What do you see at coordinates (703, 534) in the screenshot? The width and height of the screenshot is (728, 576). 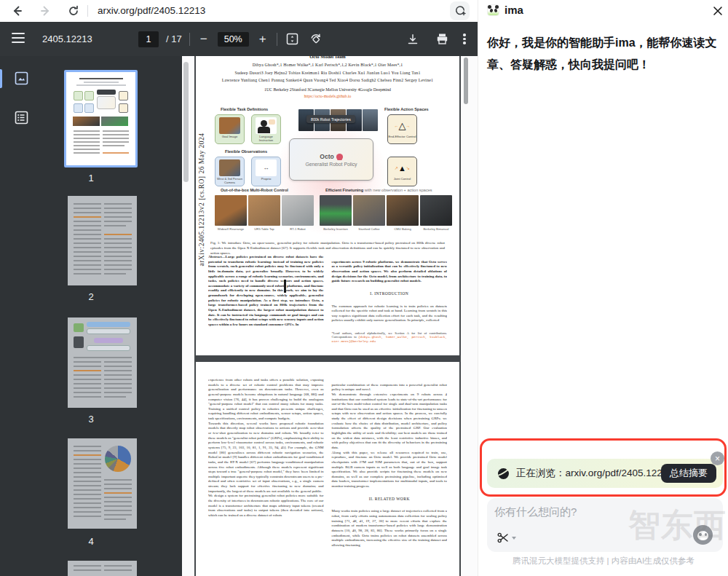 I see `send-button` at bounding box center [703, 534].